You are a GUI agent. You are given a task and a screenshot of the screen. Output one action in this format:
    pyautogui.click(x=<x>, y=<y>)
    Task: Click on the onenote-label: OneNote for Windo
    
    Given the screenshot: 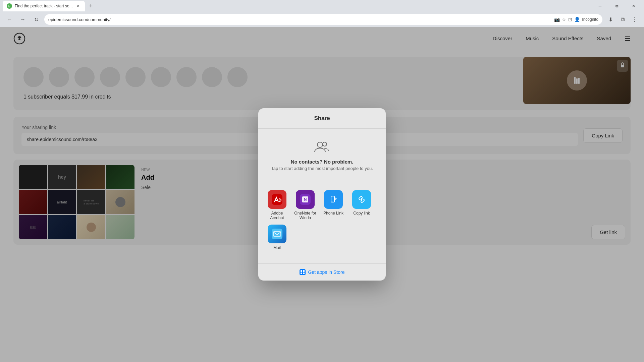 What is the action you would take?
    pyautogui.click(x=305, y=216)
    